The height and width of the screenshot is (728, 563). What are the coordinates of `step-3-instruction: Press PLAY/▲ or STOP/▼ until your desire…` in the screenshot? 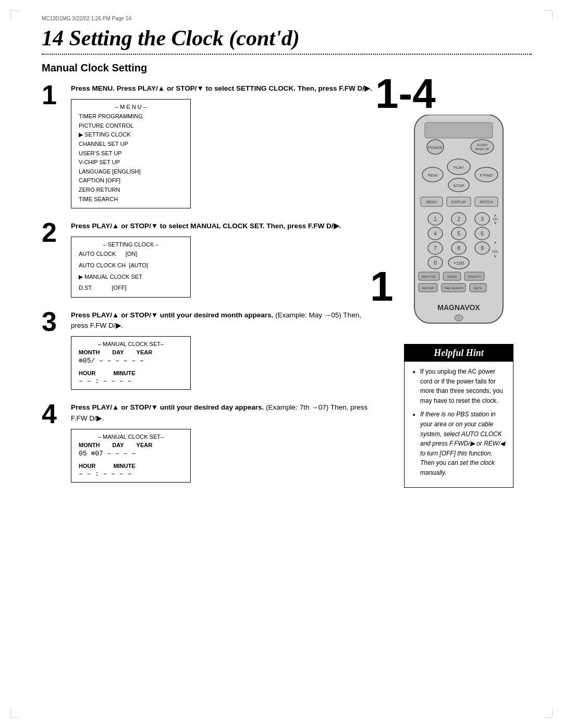 It's located at (223, 321).